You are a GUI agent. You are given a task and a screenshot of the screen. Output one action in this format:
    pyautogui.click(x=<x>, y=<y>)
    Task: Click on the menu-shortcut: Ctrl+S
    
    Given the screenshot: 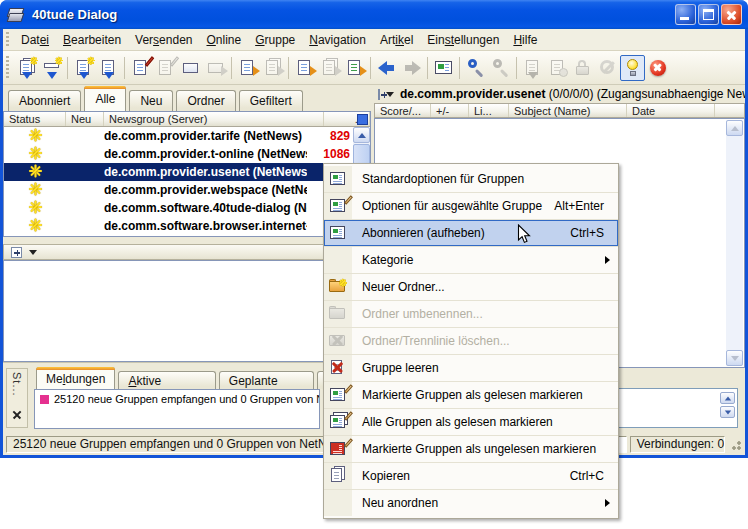 What is the action you would take?
    pyautogui.click(x=594, y=233)
    